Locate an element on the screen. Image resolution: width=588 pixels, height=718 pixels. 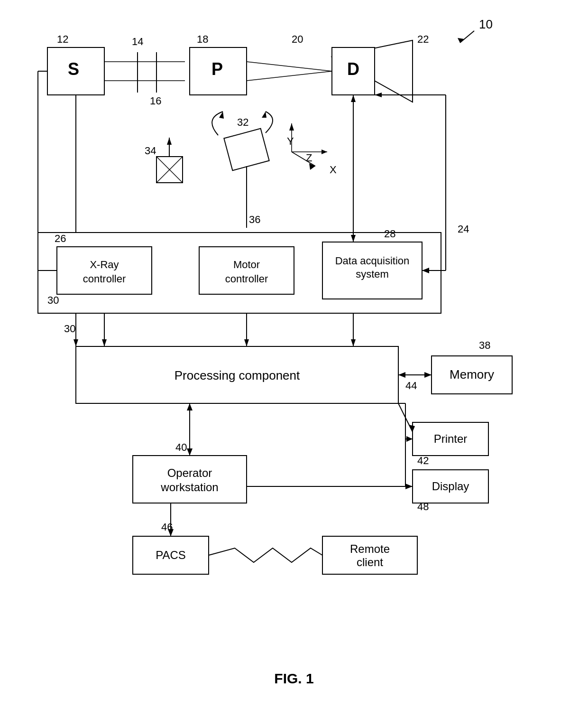
ref-42: 42 is located at coordinates (423, 460).